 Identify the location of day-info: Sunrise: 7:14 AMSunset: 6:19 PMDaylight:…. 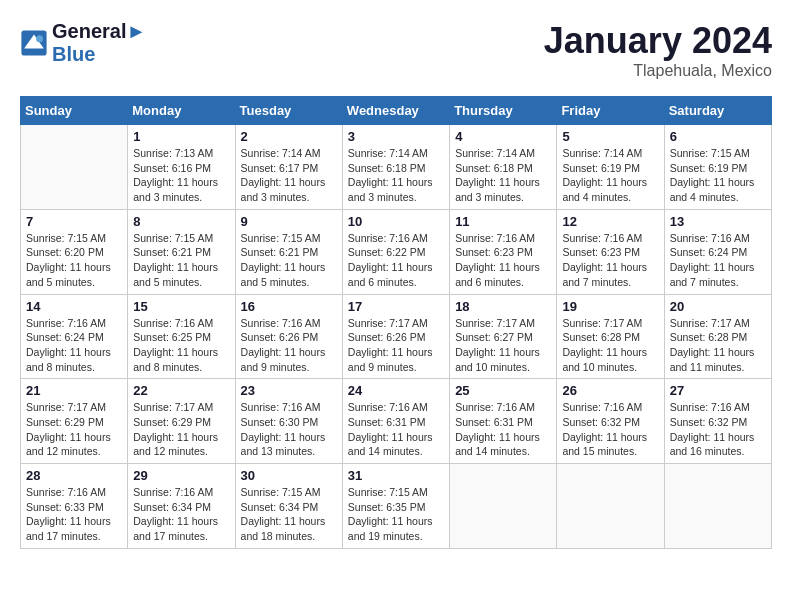
(610, 176).